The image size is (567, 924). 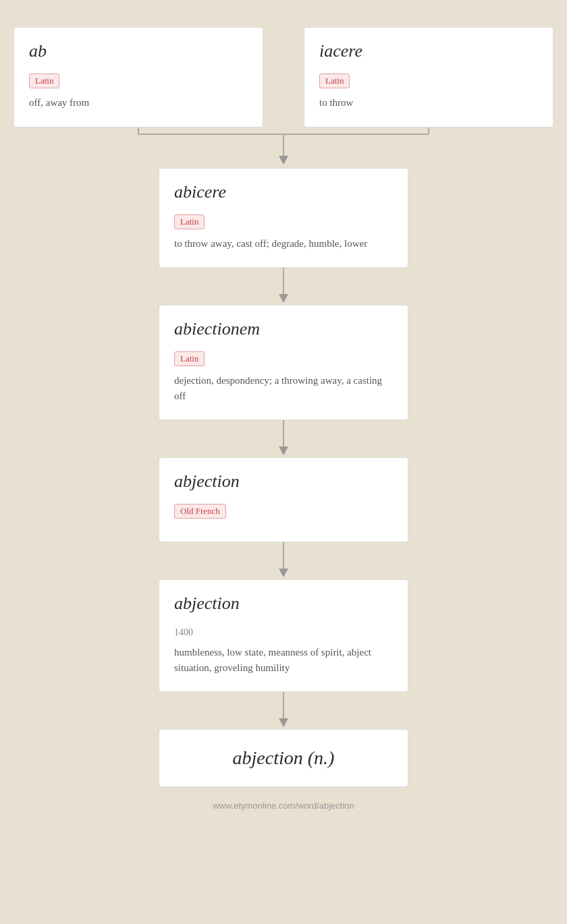 I want to click on footer-url: www.etymonline.com/word/abjection, so click(x=284, y=805).